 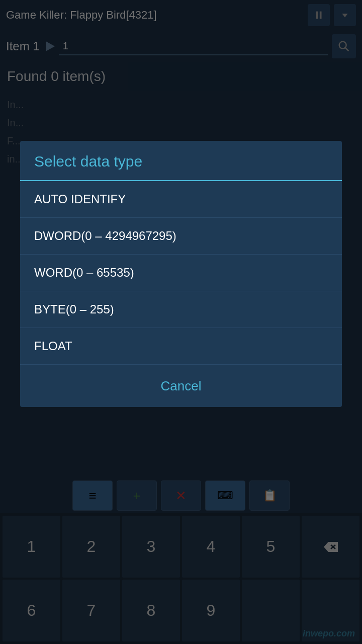 I want to click on dialog-title: Select data type, so click(x=181, y=161).